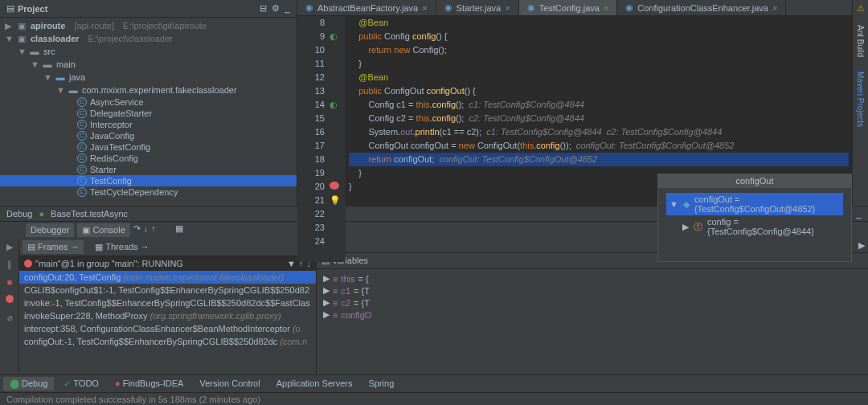 The image size is (868, 405). I want to click on debug-value-popup: configOut ▼◆configOut = {TestConfig$Conf…, so click(755, 218).